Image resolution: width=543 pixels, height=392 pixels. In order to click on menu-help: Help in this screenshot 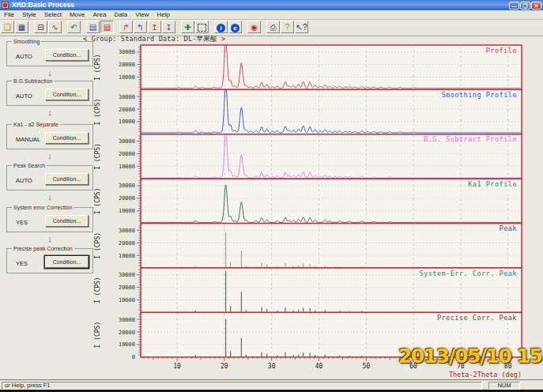, I will do `click(164, 14)`.